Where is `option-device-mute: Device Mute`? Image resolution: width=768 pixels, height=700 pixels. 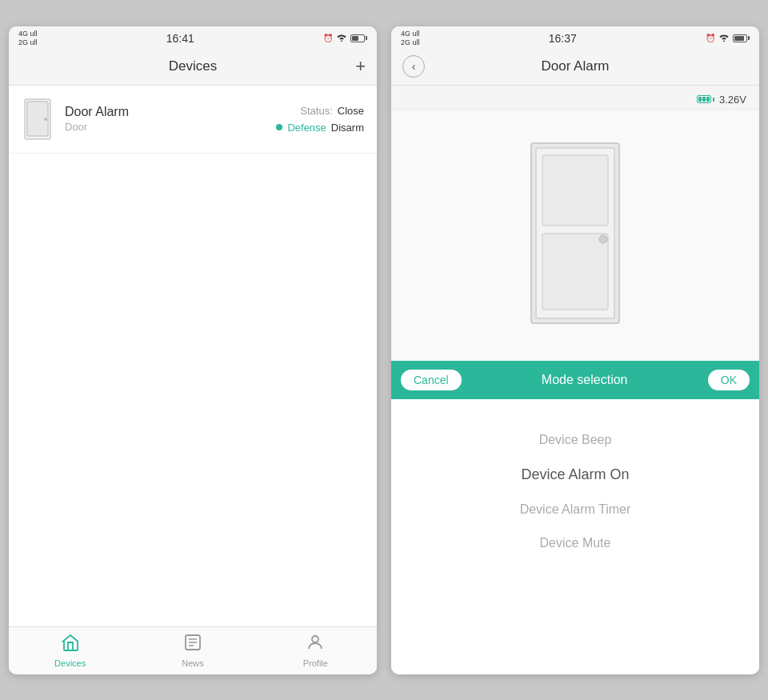
option-device-mute: Device Mute is located at coordinates (575, 543).